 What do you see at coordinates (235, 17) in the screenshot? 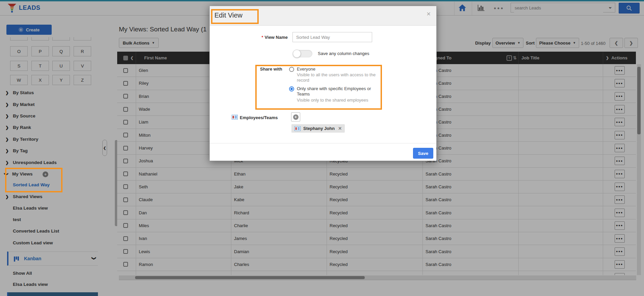
I see `annotation-box-edit-view` at bounding box center [235, 17].